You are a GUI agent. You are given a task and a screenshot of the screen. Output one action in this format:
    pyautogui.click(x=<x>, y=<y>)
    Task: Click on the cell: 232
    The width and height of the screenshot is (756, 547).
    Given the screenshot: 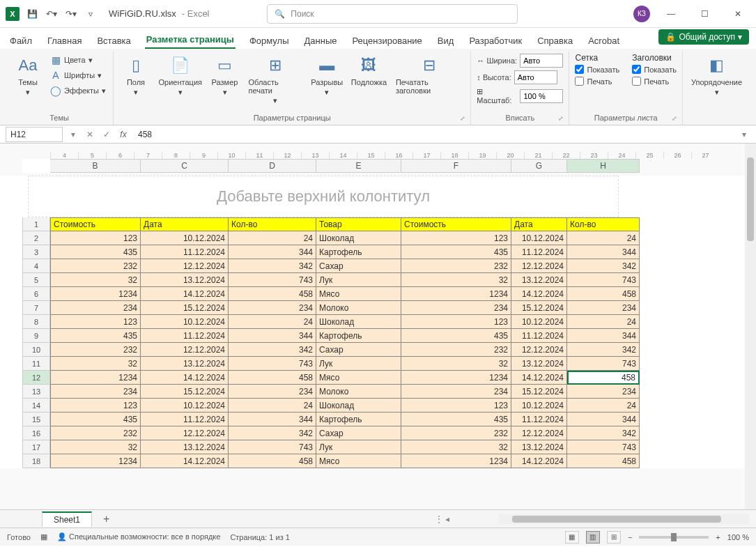 What is the action you would take?
    pyautogui.click(x=95, y=350)
    